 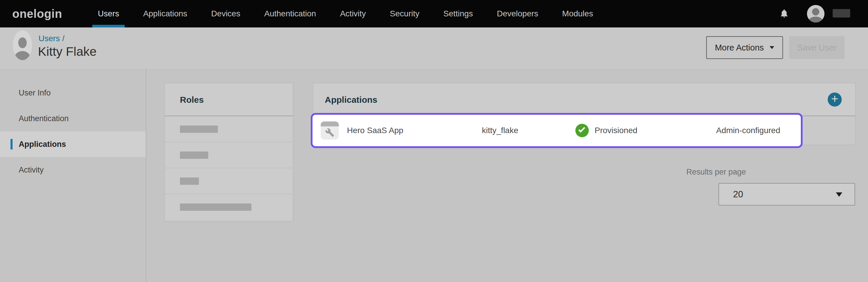 What do you see at coordinates (835, 100) in the screenshot?
I see `add-application-button: +` at bounding box center [835, 100].